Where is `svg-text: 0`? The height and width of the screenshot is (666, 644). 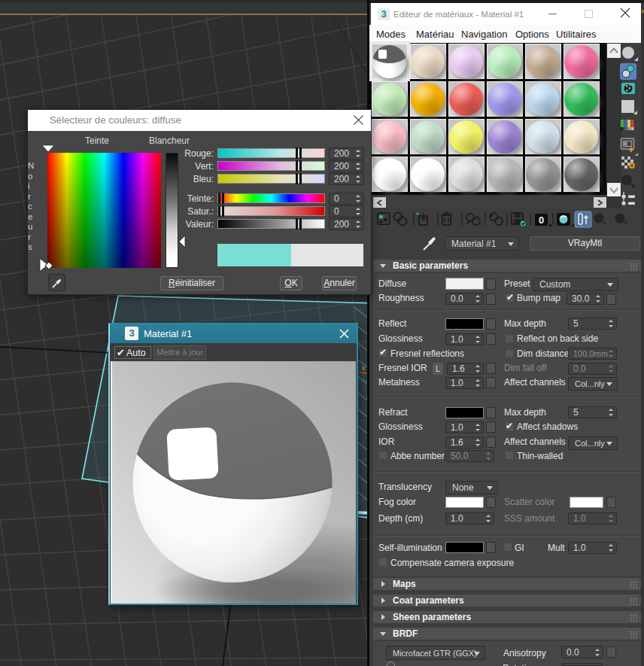
svg-text: 0 is located at coordinates (542, 220).